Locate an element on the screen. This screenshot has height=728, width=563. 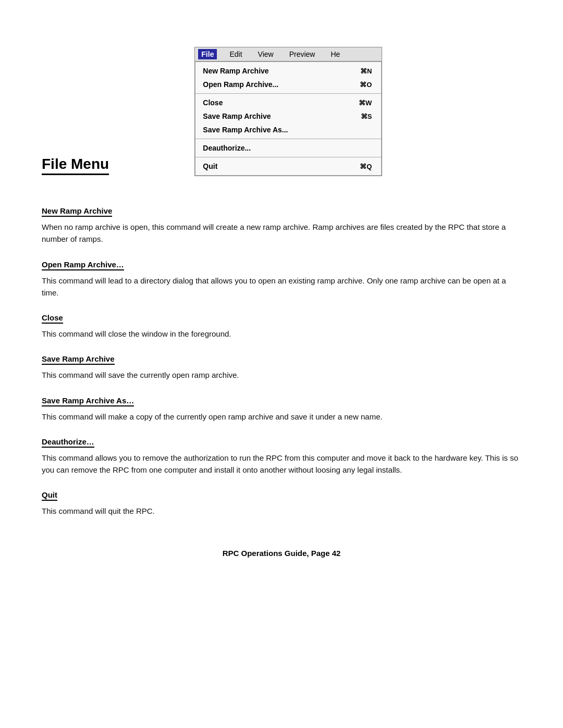
menu-bar: File Edit View Preview He is located at coordinates (288, 54).